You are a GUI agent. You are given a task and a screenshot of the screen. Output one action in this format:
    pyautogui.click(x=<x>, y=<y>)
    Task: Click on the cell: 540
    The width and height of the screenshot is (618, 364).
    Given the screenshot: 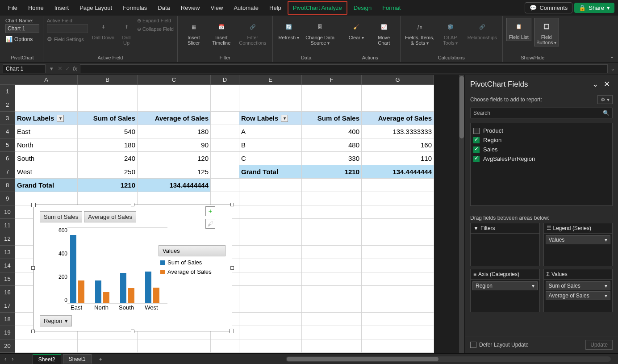 What is the action you would take?
    pyautogui.click(x=108, y=132)
    